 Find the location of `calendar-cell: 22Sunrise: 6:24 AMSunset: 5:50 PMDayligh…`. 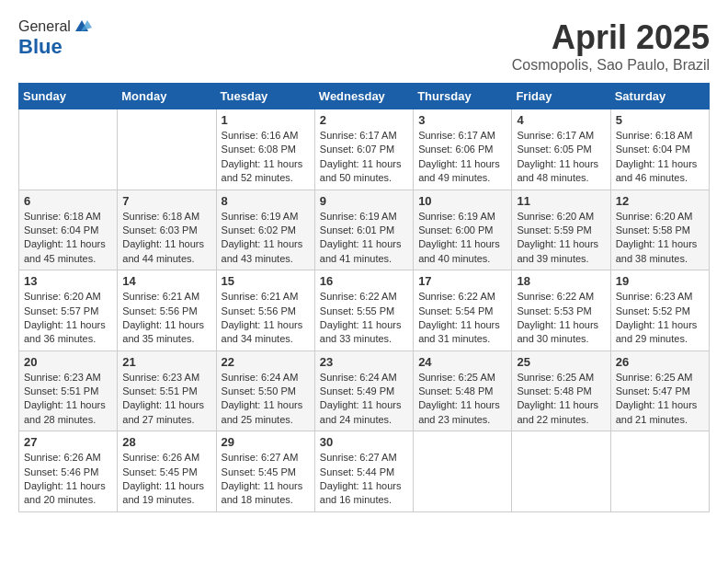

calendar-cell: 22Sunrise: 6:24 AMSunset: 5:50 PMDayligh… is located at coordinates (265, 391).